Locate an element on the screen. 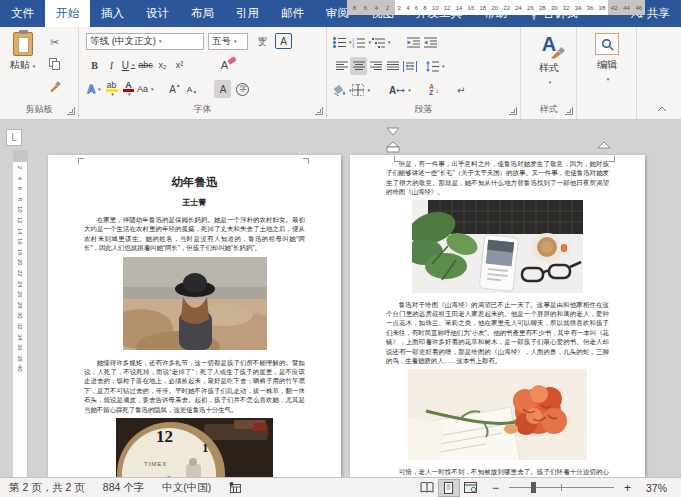 This screenshot has height=497, width=681. font-name-combo: 等线 (中文正文) is located at coordinates (145, 42).